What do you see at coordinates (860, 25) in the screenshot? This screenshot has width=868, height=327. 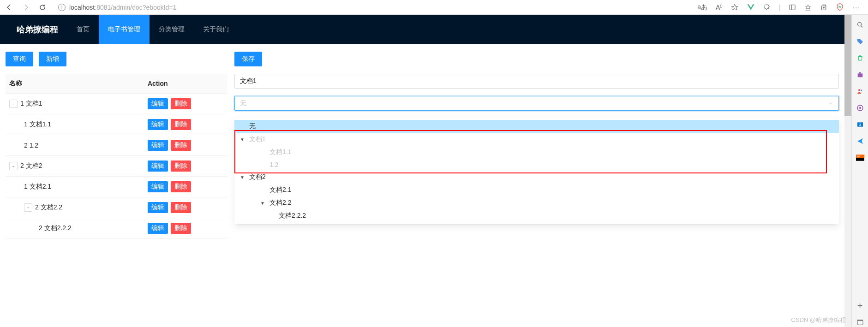 I see `search-icon` at bounding box center [860, 25].